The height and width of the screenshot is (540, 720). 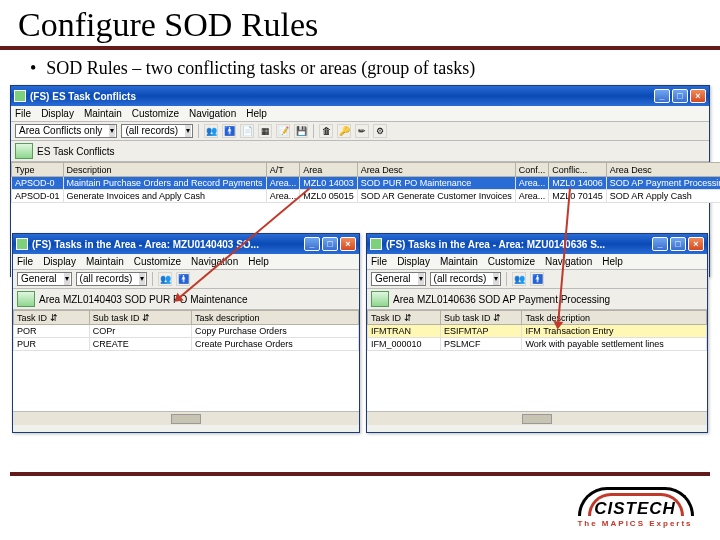 I want to click on header-label-text: Area MZL0140636 SOD AP Payment Processin…, so click(x=502, y=300).